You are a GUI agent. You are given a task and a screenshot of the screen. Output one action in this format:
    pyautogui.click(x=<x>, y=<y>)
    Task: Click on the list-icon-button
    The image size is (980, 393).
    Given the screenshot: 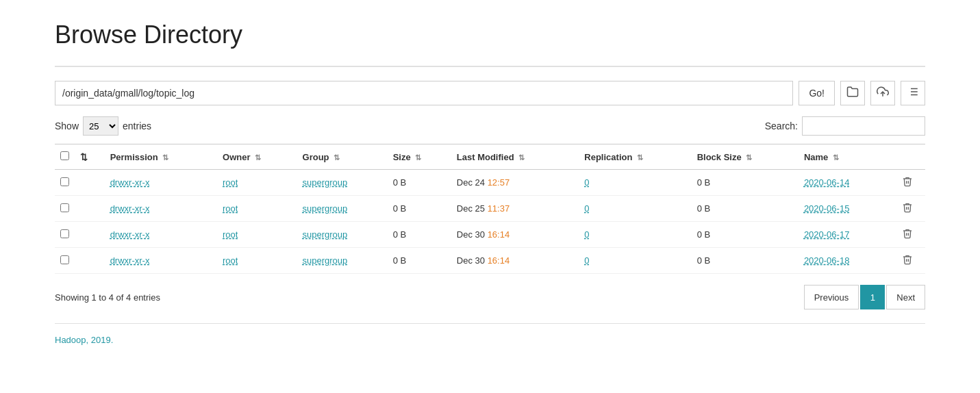 What is the action you would take?
    pyautogui.click(x=913, y=93)
    